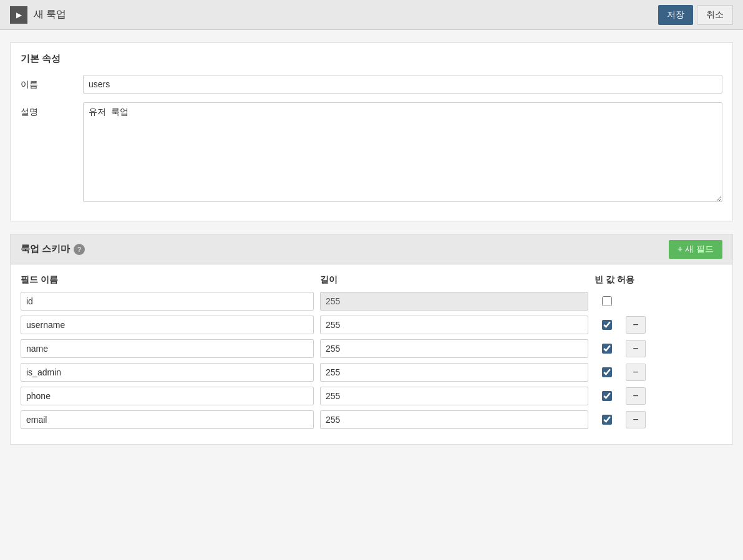  Describe the element at coordinates (167, 280) in the screenshot. I see `col-header-field-name: 필드 이름` at that location.